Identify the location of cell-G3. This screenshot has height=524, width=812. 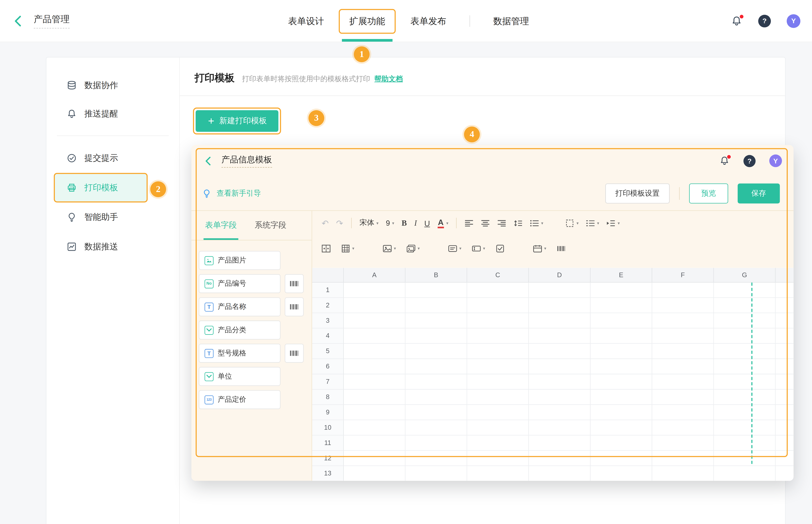
(745, 321).